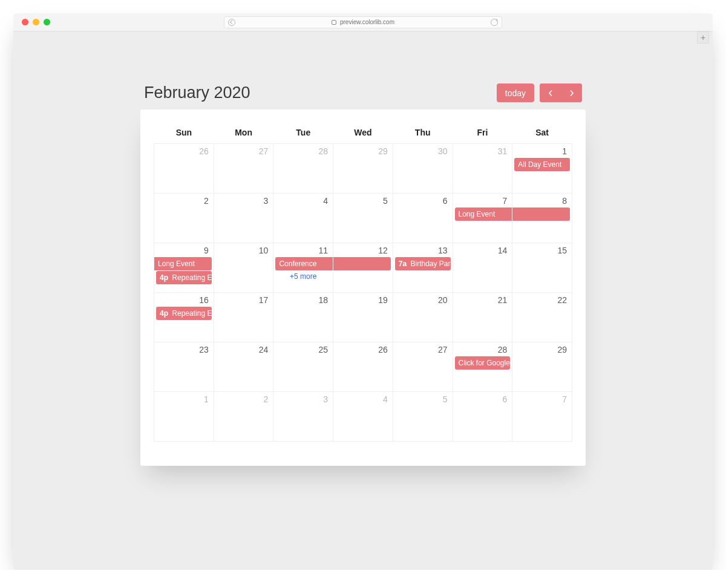  What do you see at coordinates (483, 318) in the screenshot?
I see `calendar-day: 21` at bounding box center [483, 318].